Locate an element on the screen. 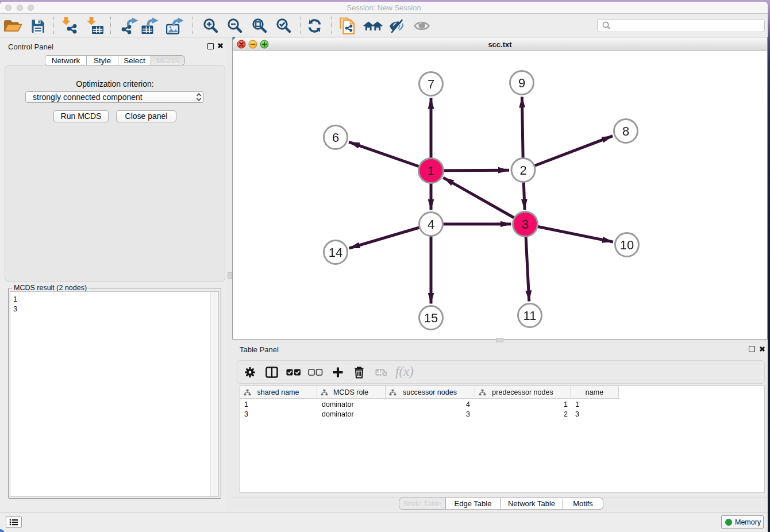  svg-text: 1 is located at coordinates (431, 171).